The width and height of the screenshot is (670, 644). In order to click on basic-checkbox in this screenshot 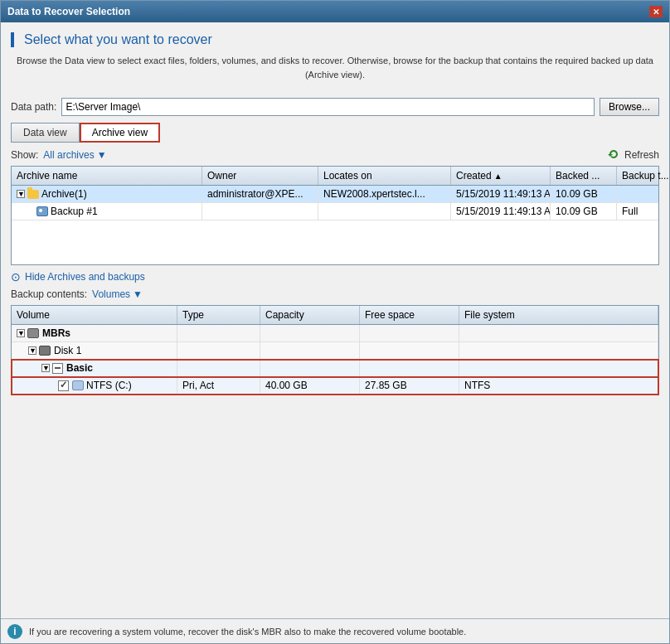, I will do `click(58, 368)`.